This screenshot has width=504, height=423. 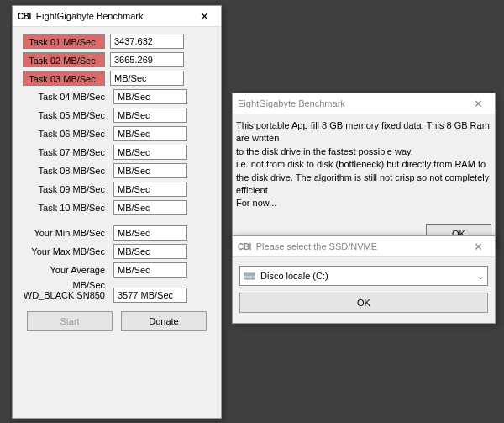 I want to click on result-row: Your Max MB/SecMB/Sec, so click(x=117, y=251).